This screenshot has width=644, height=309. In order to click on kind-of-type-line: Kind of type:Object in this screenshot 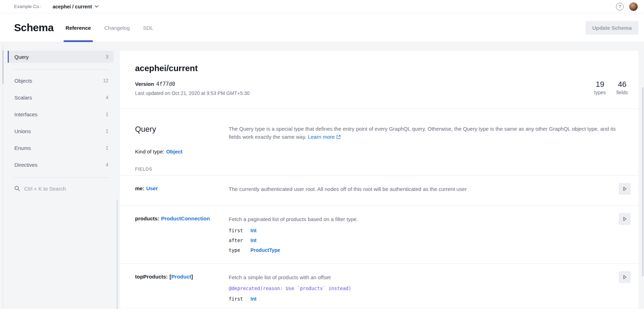, I will do `click(383, 151)`.